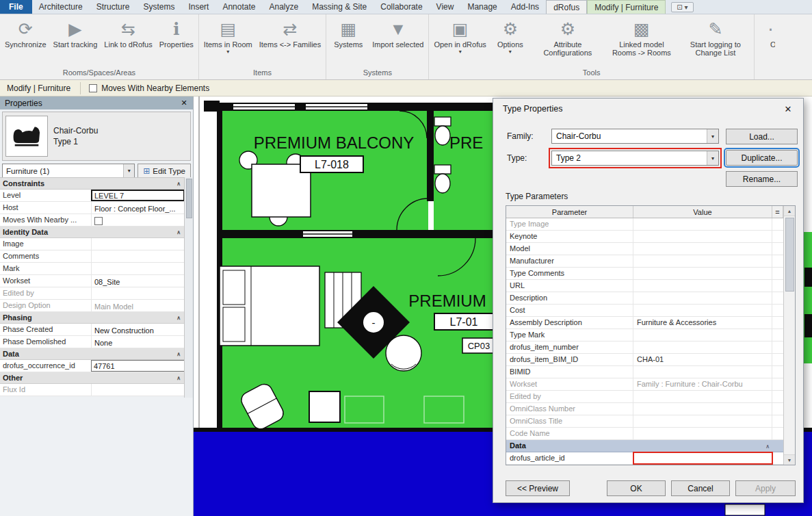 The image size is (812, 516). What do you see at coordinates (644, 274) in the screenshot?
I see `parameter-row-type-comments: Type Comments` at bounding box center [644, 274].